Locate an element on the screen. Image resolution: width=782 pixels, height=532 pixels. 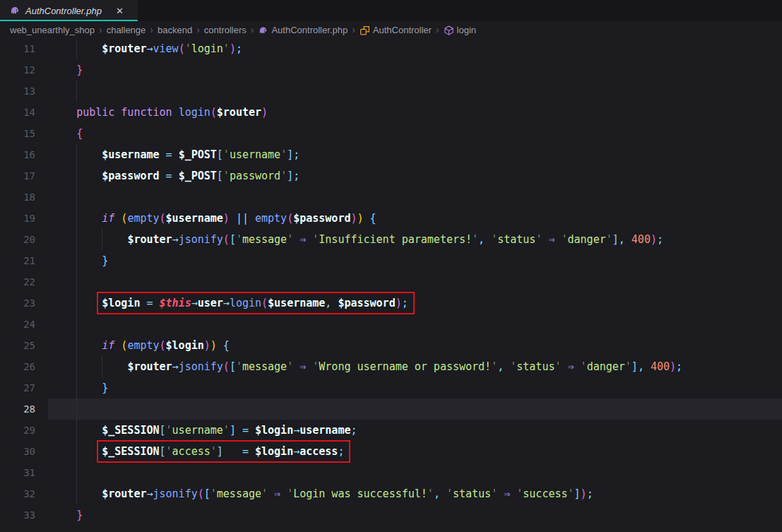
code-text: $router→jsonify(['message' ⇒ 'Login was … is located at coordinates (322, 494).